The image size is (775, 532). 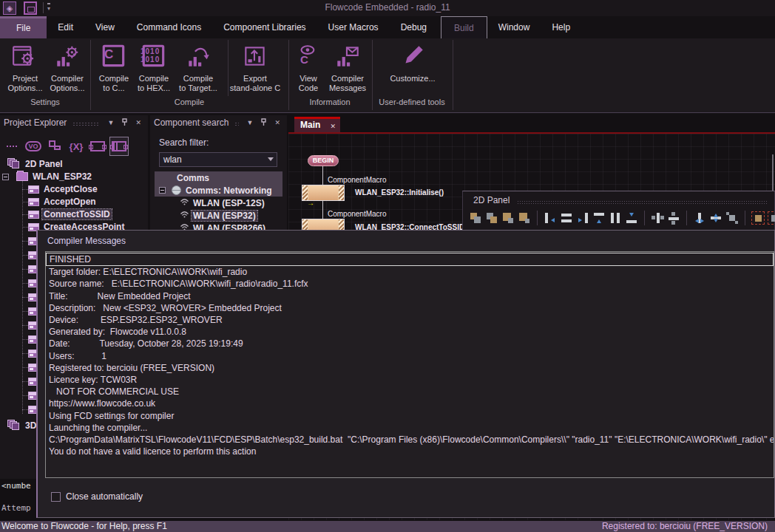 I want to click on menu-view: View, so click(x=105, y=27).